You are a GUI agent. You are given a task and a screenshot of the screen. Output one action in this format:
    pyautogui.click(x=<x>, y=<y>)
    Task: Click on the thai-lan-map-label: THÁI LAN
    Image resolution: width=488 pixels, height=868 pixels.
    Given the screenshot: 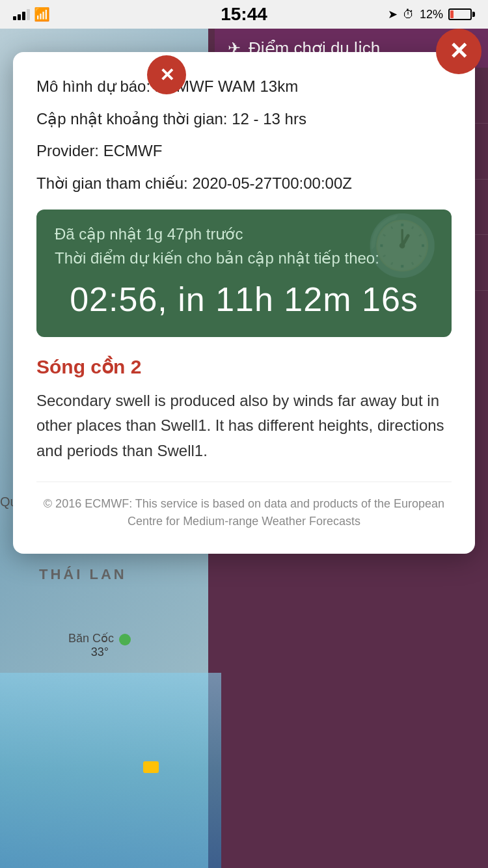 What is the action you would take?
    pyautogui.click(x=83, y=575)
    